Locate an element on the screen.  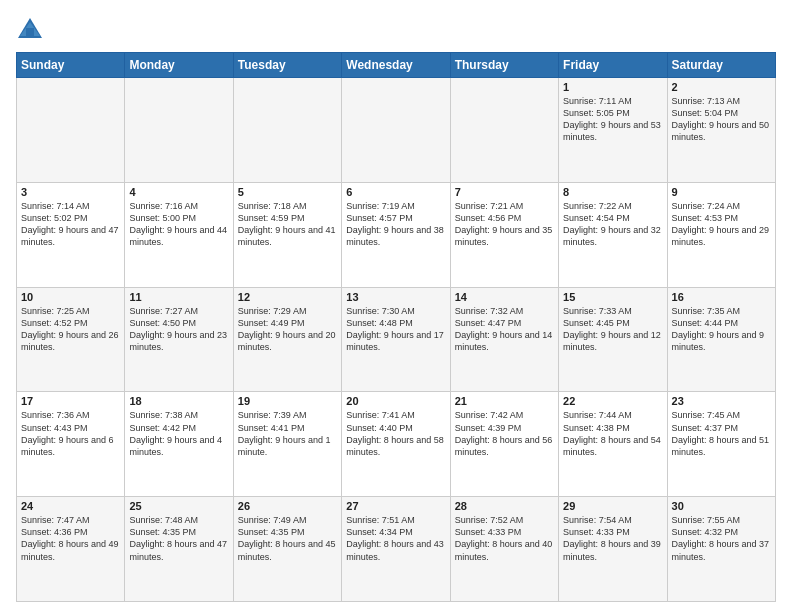
day-info: Sunrise: 7:44 AM Sunset: 4:38 PM Dayligh… is located at coordinates (612, 434).